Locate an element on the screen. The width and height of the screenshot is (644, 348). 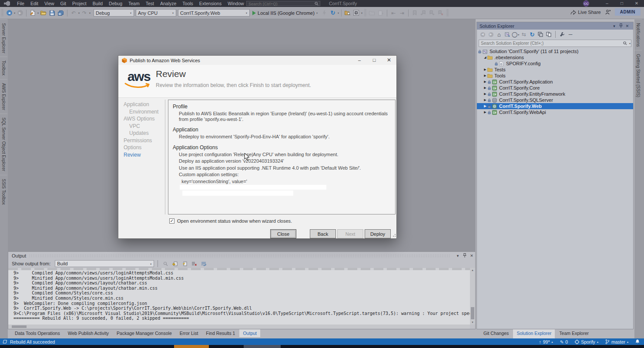
navigate-forward-button: ▶ is located at coordinates (20, 13).